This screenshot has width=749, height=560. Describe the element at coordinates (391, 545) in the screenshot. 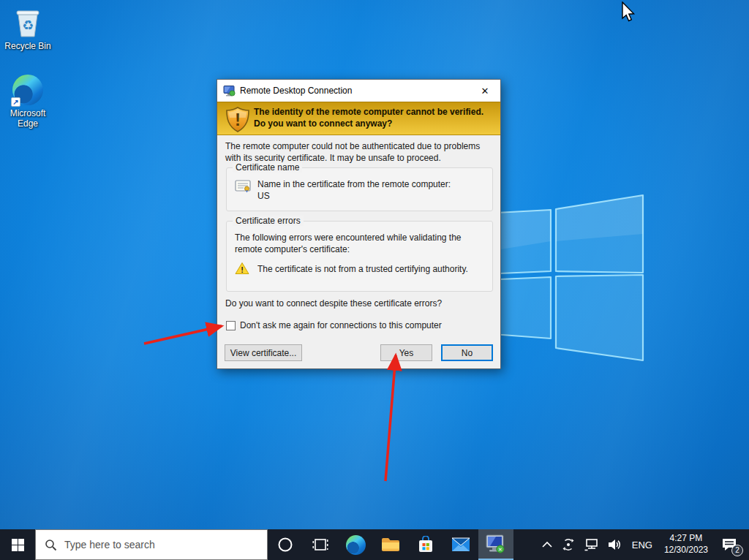

I see `file-explorer-icon` at that location.